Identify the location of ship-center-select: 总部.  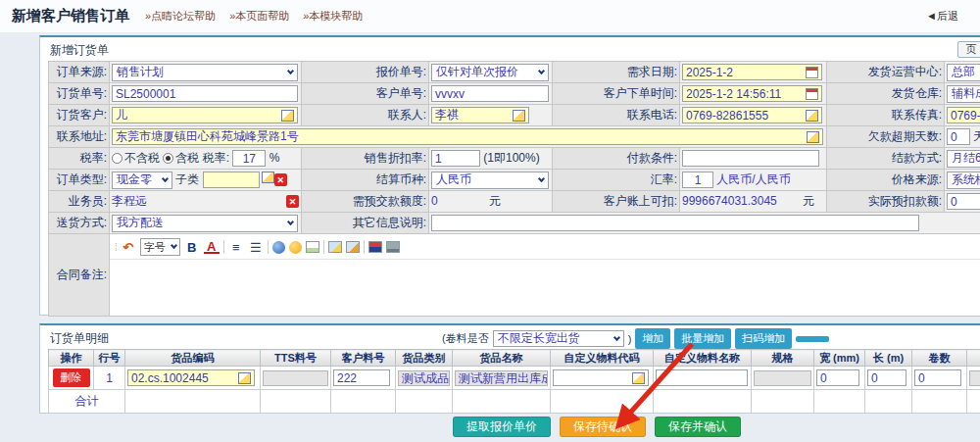
(963, 73).